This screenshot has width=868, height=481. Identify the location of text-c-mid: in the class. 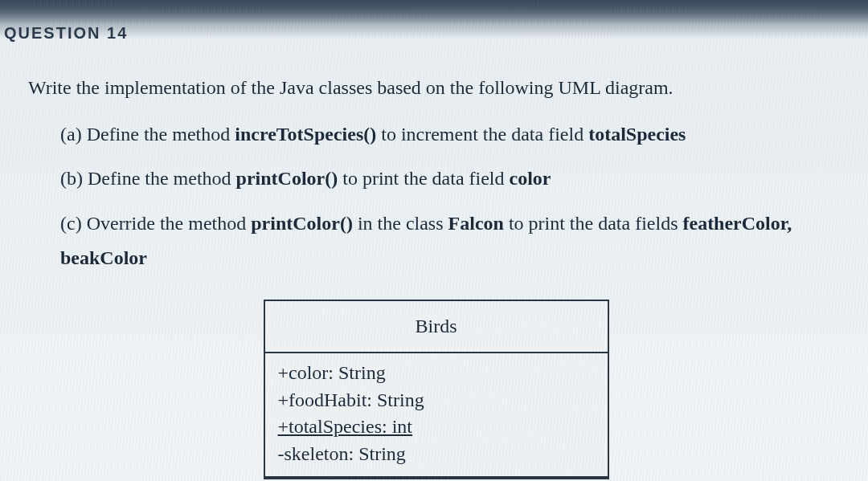
(400, 223).